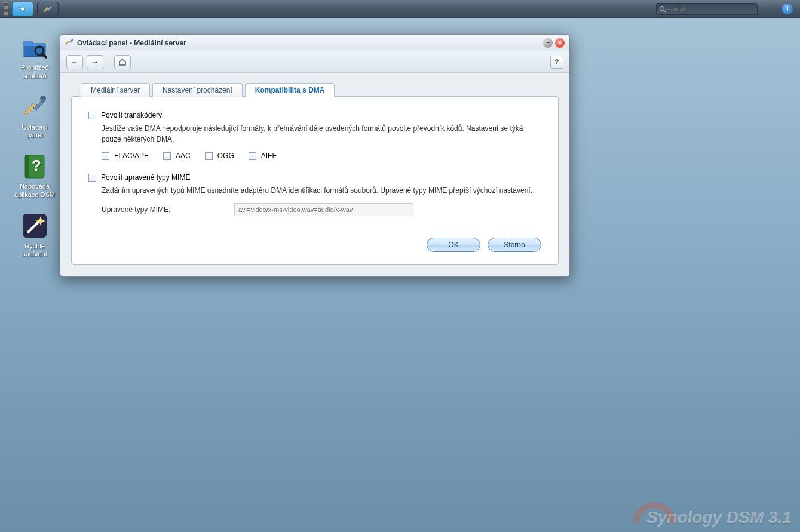 The height and width of the screenshot is (532, 800). Describe the element at coordinates (321, 134) in the screenshot. I see `transcoder-desc: Jestliže vaše DMA nepodporuje následujíc…` at that location.